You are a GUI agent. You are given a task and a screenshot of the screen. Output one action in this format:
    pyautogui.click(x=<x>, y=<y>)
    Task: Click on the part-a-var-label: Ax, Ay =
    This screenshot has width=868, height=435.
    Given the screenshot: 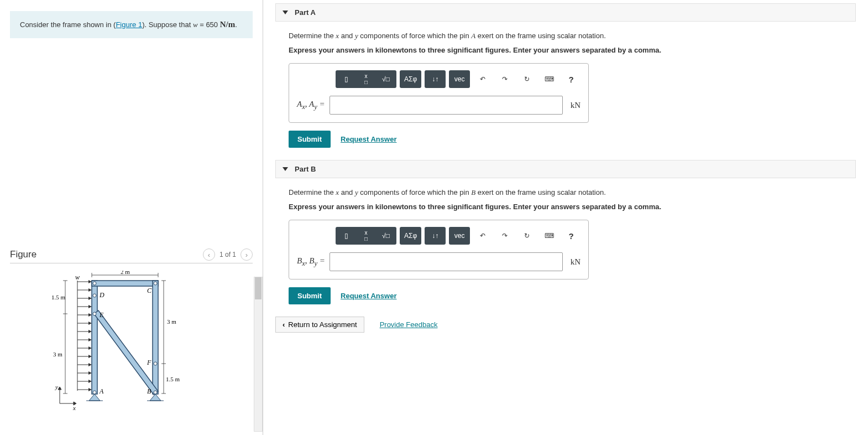 What is the action you would take?
    pyautogui.click(x=311, y=105)
    